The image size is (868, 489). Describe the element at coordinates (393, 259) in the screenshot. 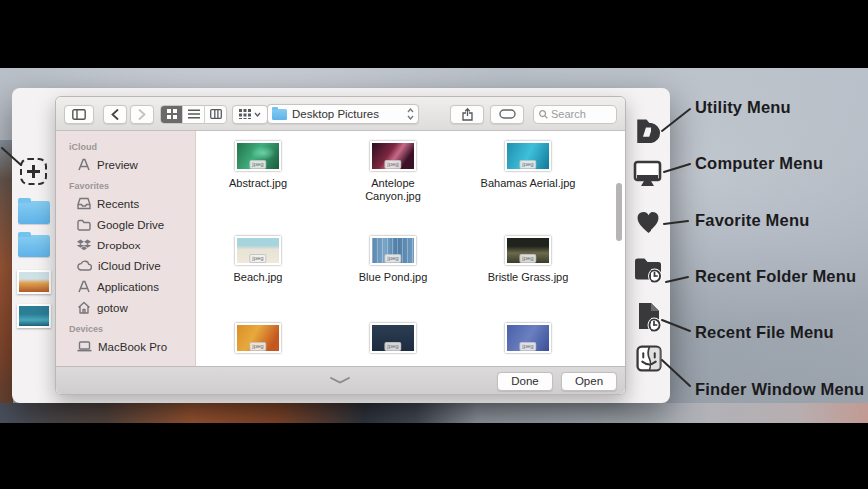

I see `file-tile: jpeg Blue Pond.jpg` at that location.